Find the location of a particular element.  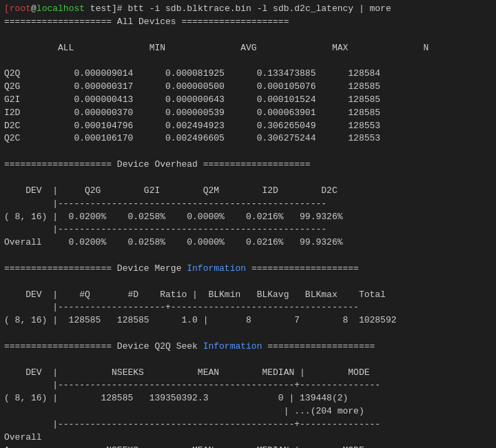

prompt-host: localhost is located at coordinates (61, 8).